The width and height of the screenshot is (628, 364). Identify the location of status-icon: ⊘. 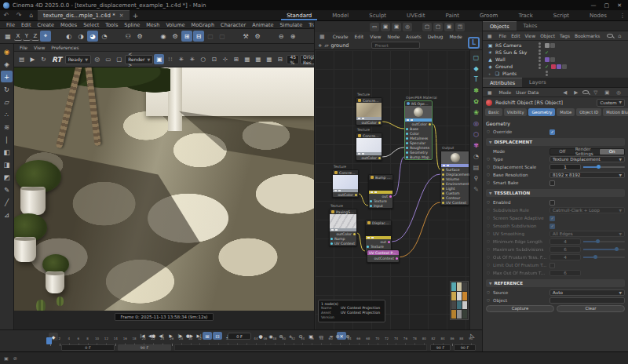
(16, 358).